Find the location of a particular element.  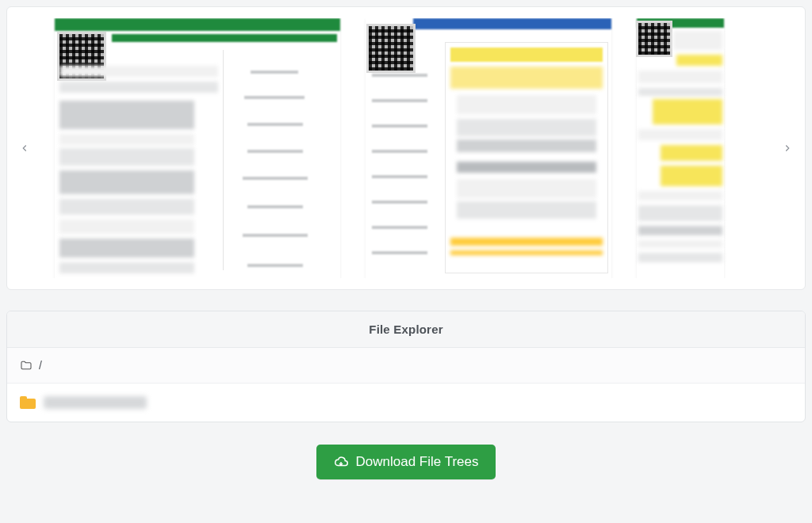

breadcrumb-root: / is located at coordinates (40, 365).